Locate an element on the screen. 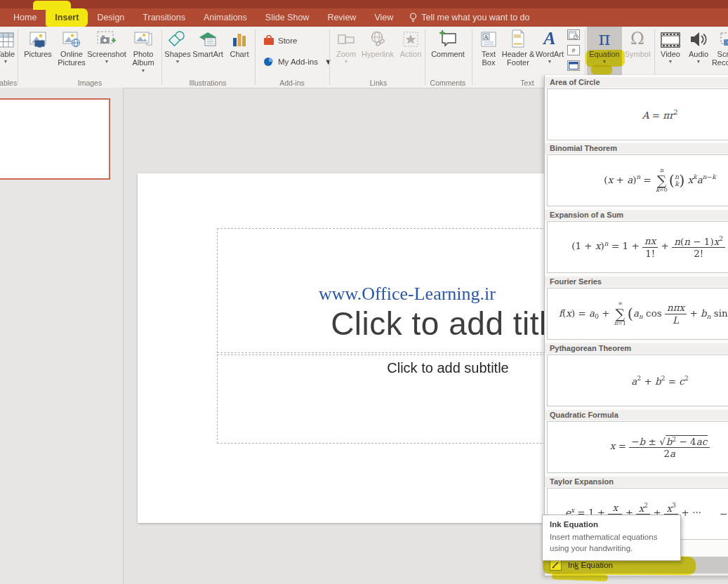 This screenshot has width=728, height=584. screen-recording-button: Screen Recording is located at coordinates (719, 48).